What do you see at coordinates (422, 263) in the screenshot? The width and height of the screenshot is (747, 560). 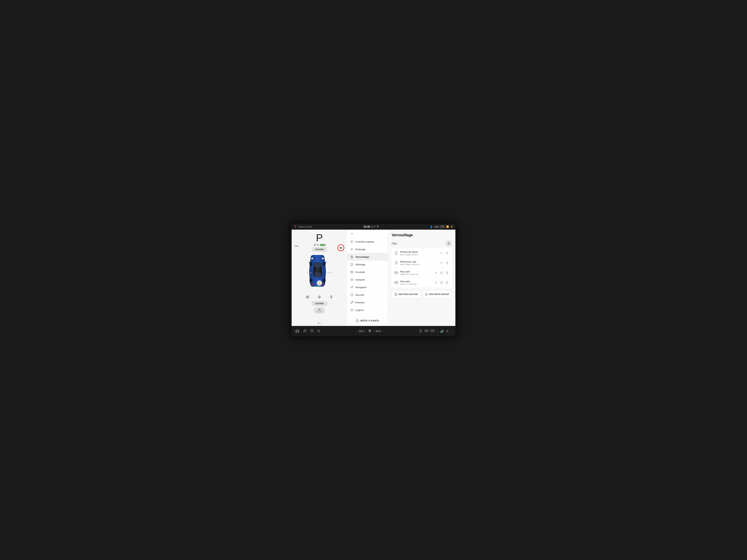 I see `key-item-iphone-lola: iPhone de Lola Actif | Apple iPhone 8` at bounding box center [422, 263].